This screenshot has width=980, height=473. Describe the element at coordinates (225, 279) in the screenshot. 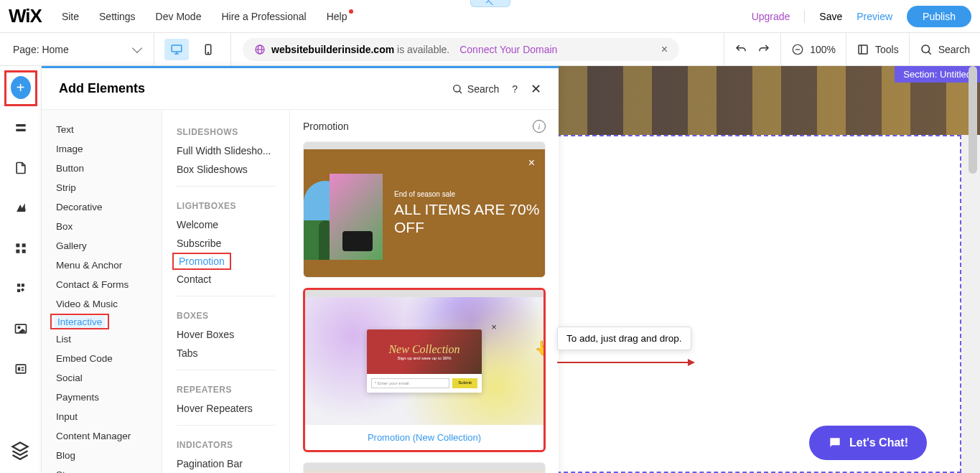

I see `sub-contact: Contact` at that location.